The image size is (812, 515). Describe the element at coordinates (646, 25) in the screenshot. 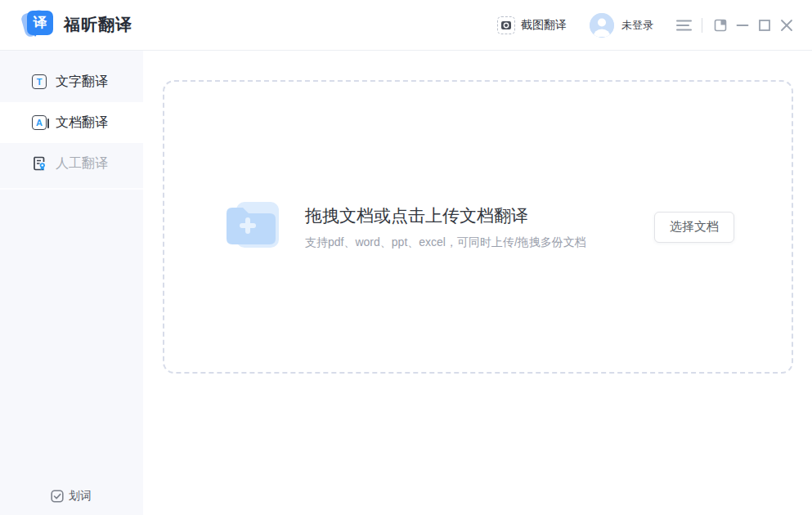

I see `header-actions: 截图翻译 未登录` at that location.